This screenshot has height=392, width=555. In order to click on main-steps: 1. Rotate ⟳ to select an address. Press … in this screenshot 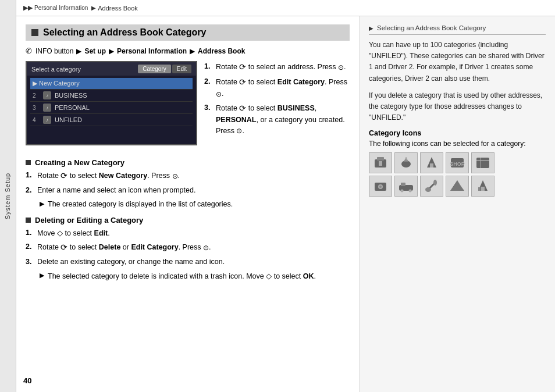, I will do `click(277, 107)`.